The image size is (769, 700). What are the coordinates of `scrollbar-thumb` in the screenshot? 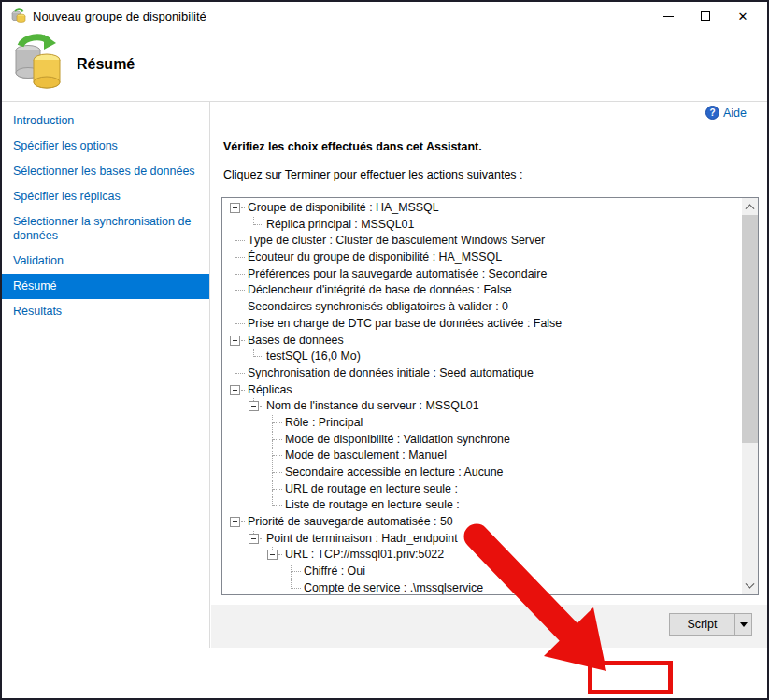 It's located at (749, 329).